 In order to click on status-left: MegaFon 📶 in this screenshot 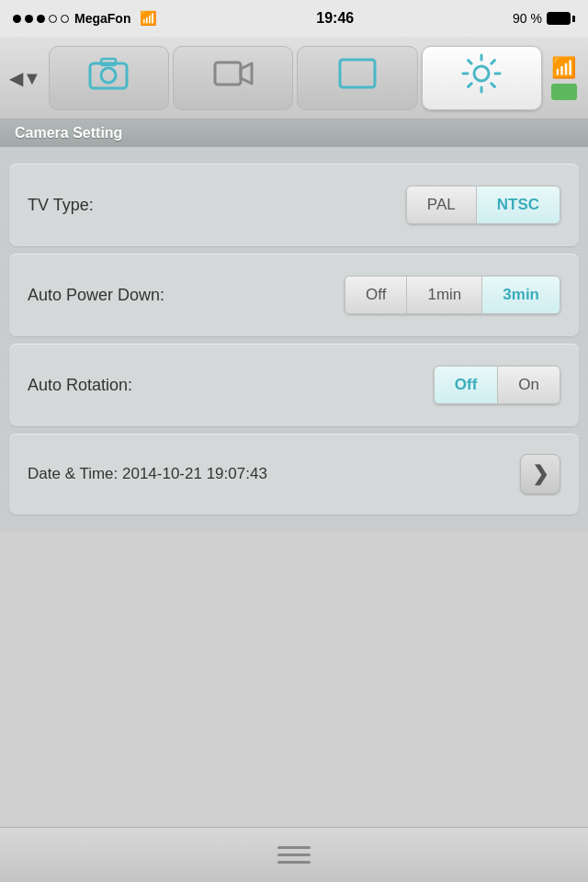, I will do `click(85, 18)`.